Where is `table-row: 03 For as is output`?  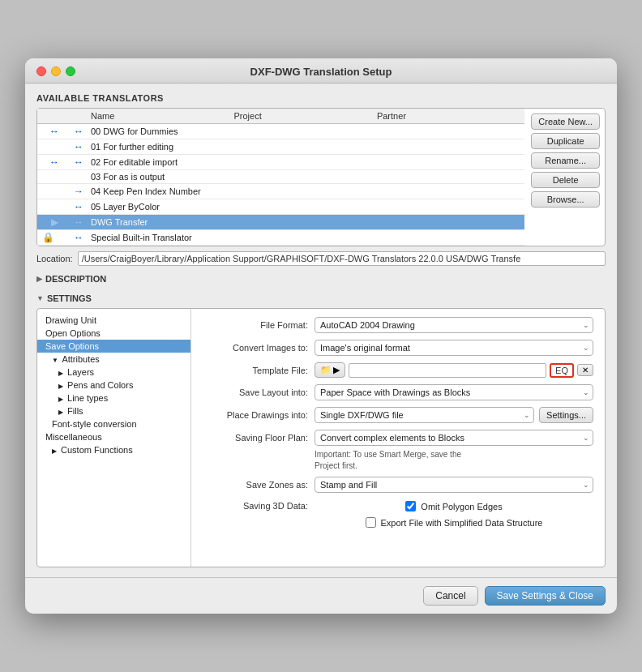 table-row: 03 For as is output is located at coordinates (280, 177).